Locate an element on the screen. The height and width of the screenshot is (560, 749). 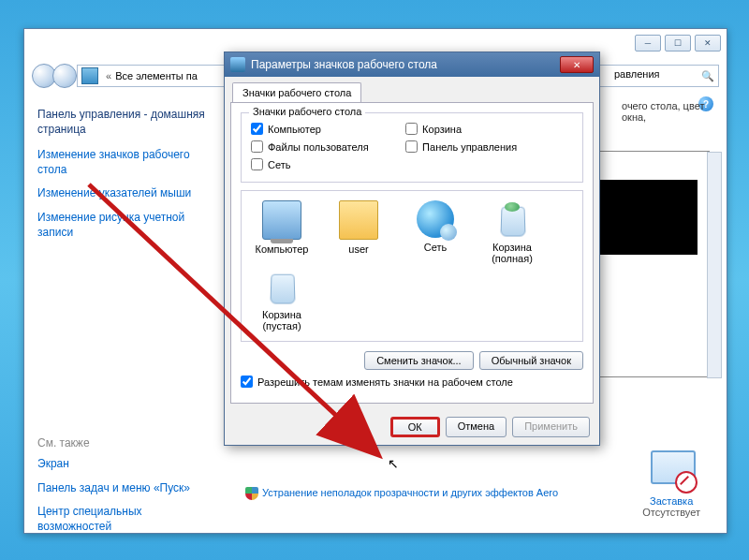
computer-icon is located at coordinates (282, 220).